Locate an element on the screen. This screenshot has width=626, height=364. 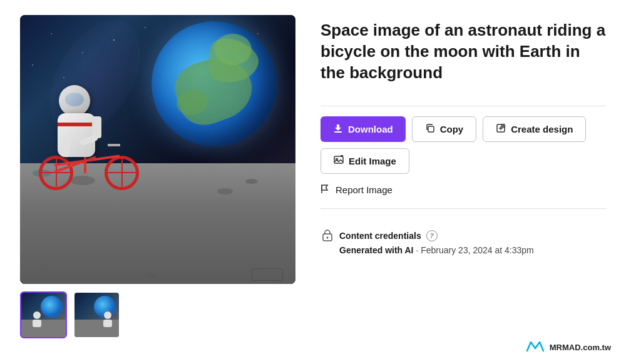
create-design-label: Create design is located at coordinates (542, 129).